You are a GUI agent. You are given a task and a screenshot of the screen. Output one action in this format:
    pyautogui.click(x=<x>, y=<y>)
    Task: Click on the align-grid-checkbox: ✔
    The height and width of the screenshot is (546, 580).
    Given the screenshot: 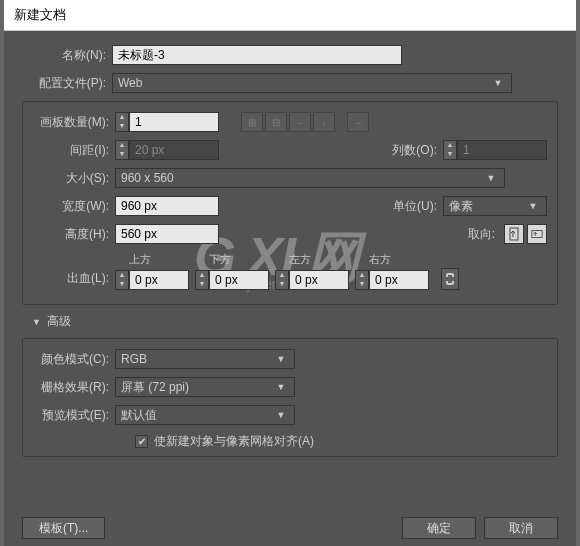 What is the action you would take?
    pyautogui.click(x=142, y=442)
    